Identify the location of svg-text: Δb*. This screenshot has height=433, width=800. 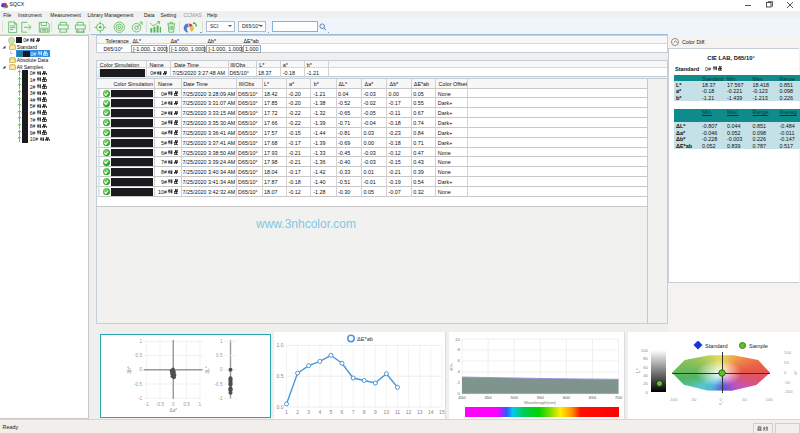
(130, 370).